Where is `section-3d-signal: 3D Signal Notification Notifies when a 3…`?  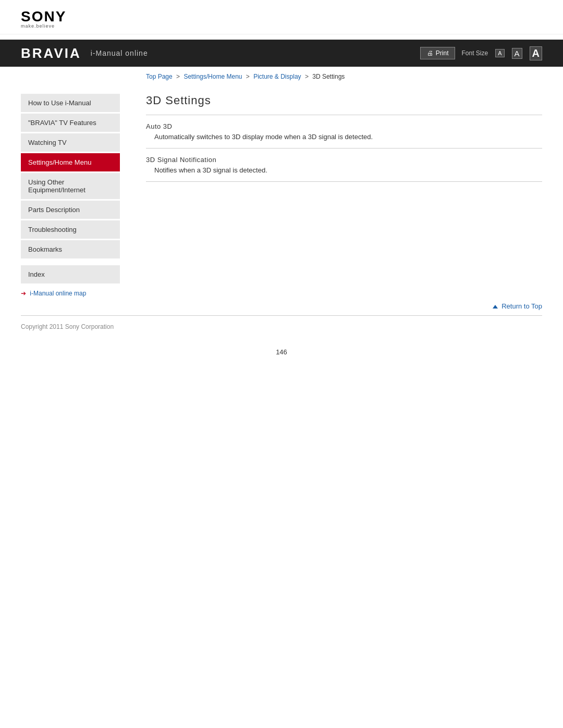
section-3d-signal: 3D Signal Notification Notifies when a 3… is located at coordinates (344, 165).